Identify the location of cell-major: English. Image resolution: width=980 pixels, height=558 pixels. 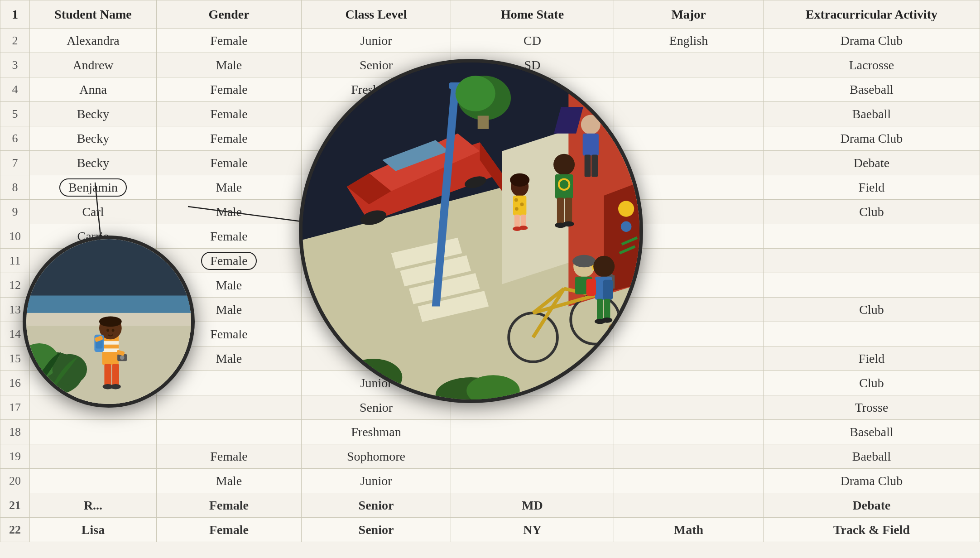
(689, 41).